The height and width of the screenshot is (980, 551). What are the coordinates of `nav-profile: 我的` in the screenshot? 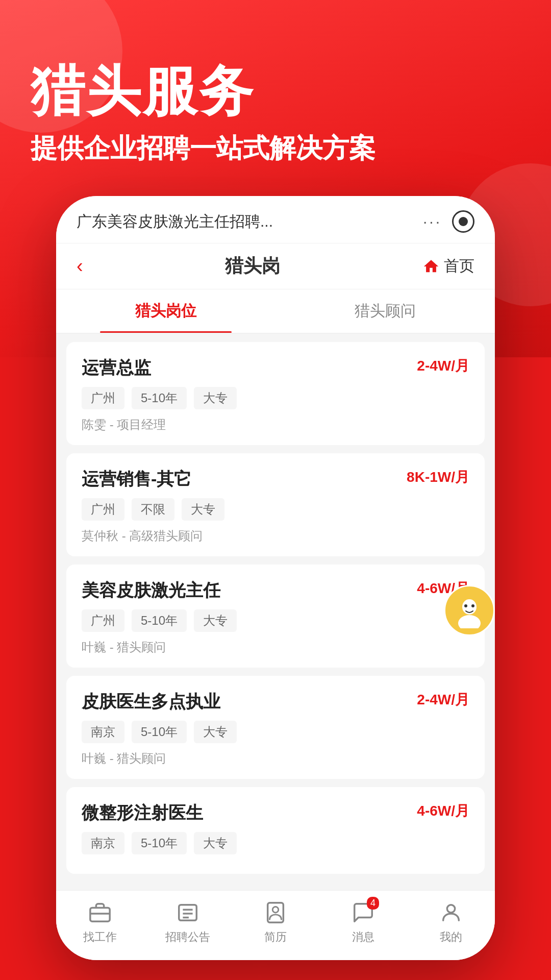 It's located at (451, 922).